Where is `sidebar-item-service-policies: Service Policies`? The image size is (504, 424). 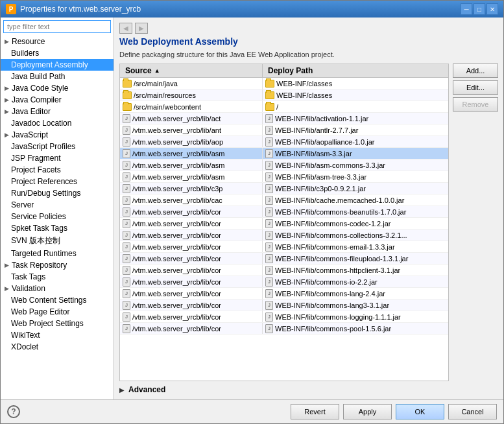 sidebar-item-service-policies: Service Policies is located at coordinates (57, 217).